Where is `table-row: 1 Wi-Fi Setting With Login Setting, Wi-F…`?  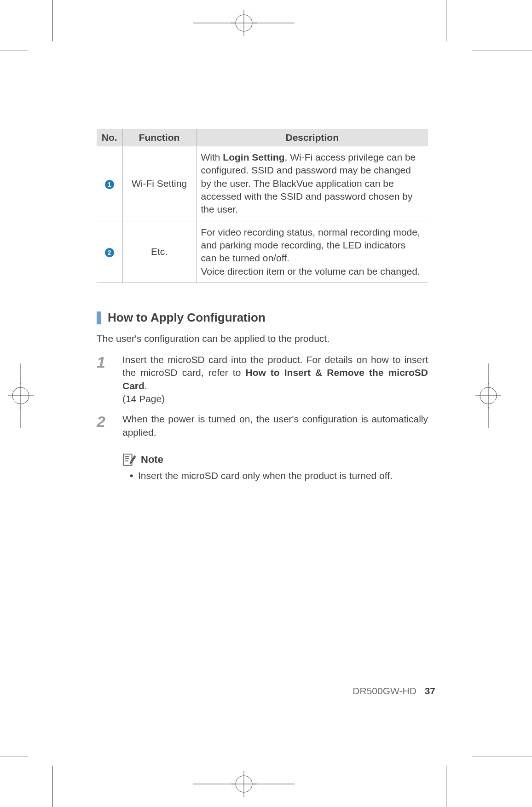
table-row: 1 Wi-Fi Setting With Login Setting, Wi-F… is located at coordinates (262, 184).